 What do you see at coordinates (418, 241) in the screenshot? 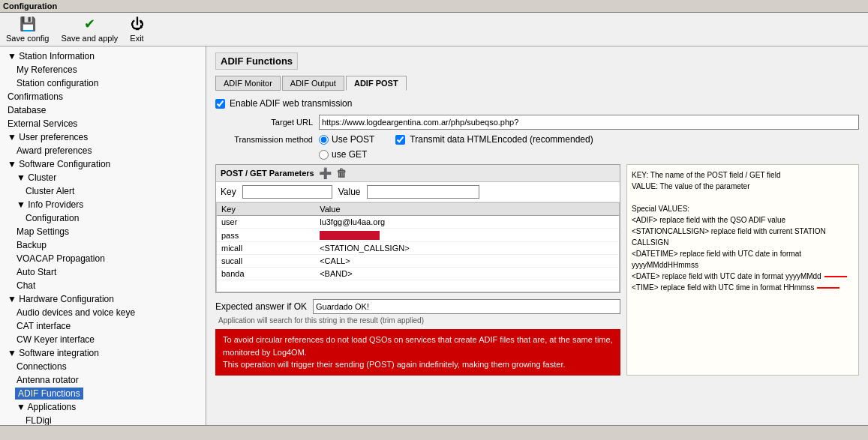
I see `params-table: Key Value userlu3fgg@lu4aa.orgpass••••••…` at bounding box center [418, 241].